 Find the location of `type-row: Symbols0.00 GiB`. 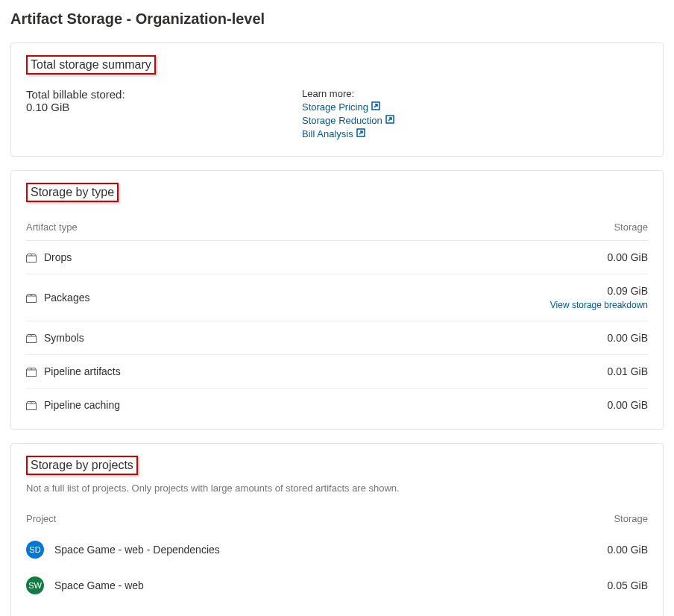

type-row: Symbols0.00 GiB is located at coordinates (337, 337).